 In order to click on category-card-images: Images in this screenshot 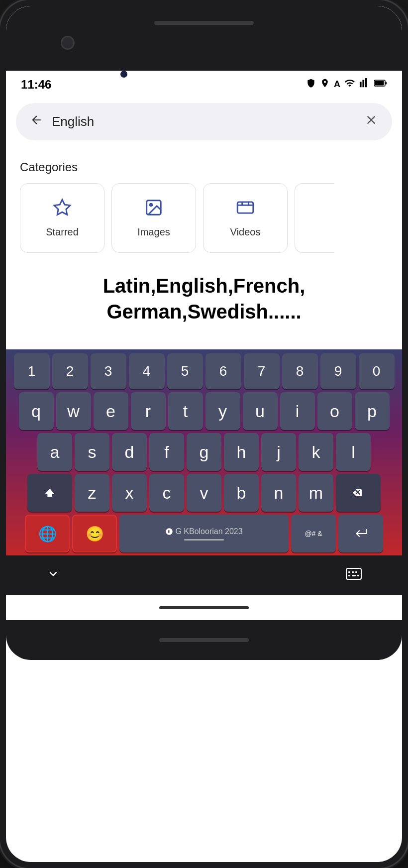, I will do `click(154, 218)`.